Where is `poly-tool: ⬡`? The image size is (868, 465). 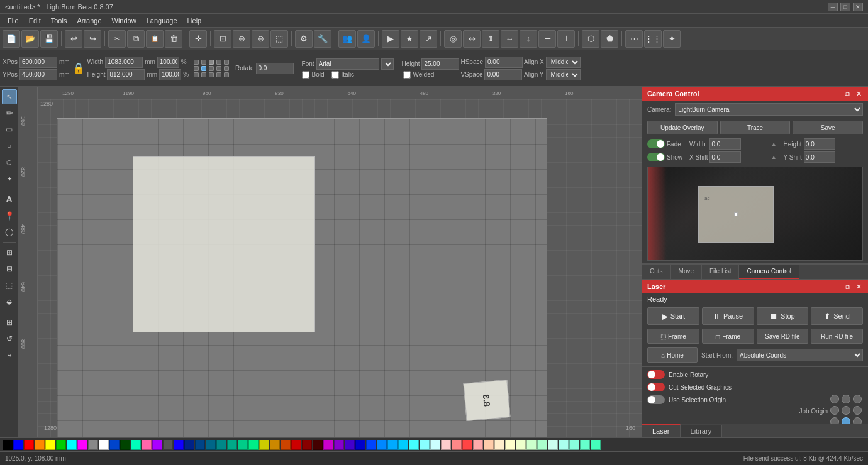 poly-tool: ⬡ is located at coordinates (9, 162).